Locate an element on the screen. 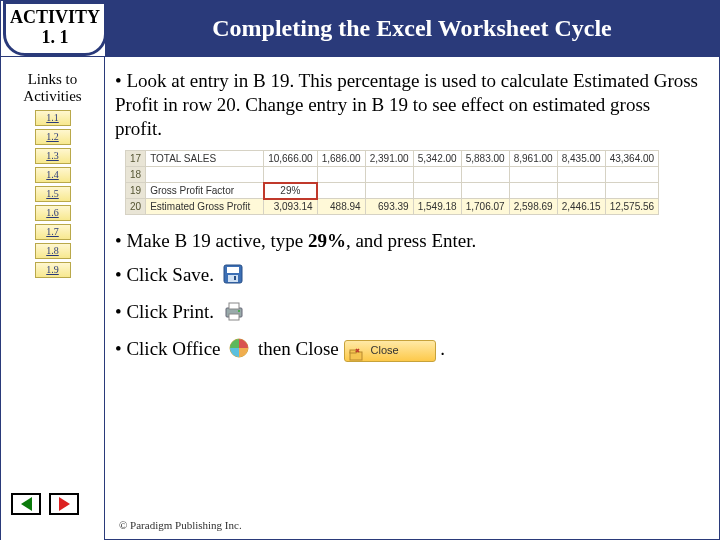 The height and width of the screenshot is (540, 720). cell: 5,342.00 is located at coordinates (437, 159).